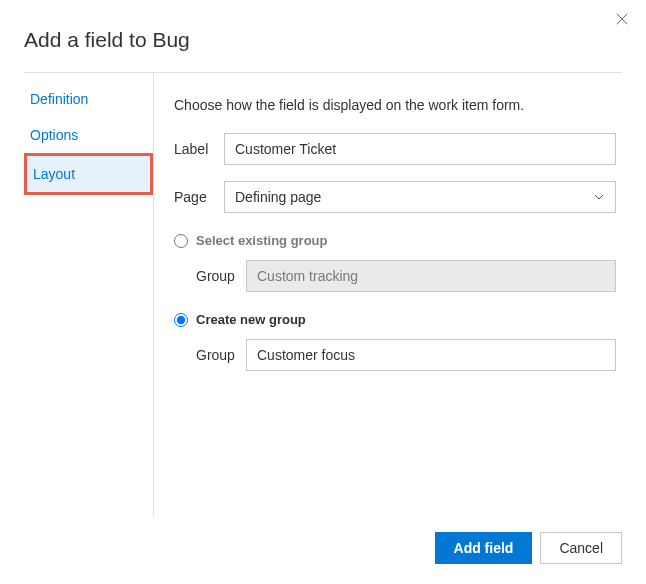 The width and height of the screenshot is (646, 584). What do you see at coordinates (221, 276) in the screenshot?
I see `existing-group-caption: Group` at bounding box center [221, 276].